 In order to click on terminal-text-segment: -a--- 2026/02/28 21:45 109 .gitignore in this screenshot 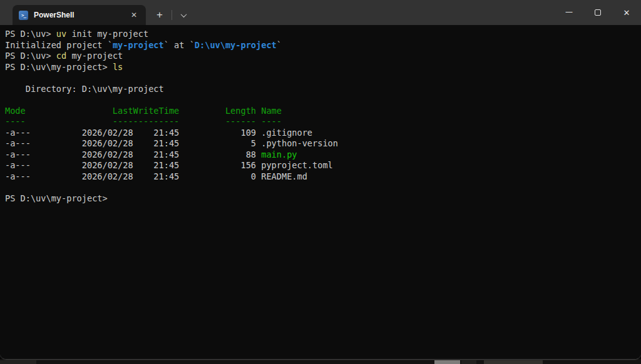, I will do `click(159, 133)`.